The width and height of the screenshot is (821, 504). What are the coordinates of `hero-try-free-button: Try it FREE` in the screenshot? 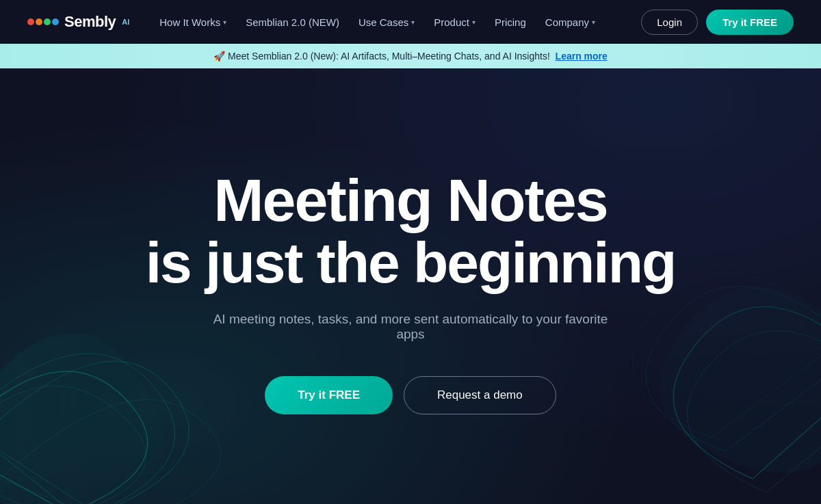 It's located at (328, 395).